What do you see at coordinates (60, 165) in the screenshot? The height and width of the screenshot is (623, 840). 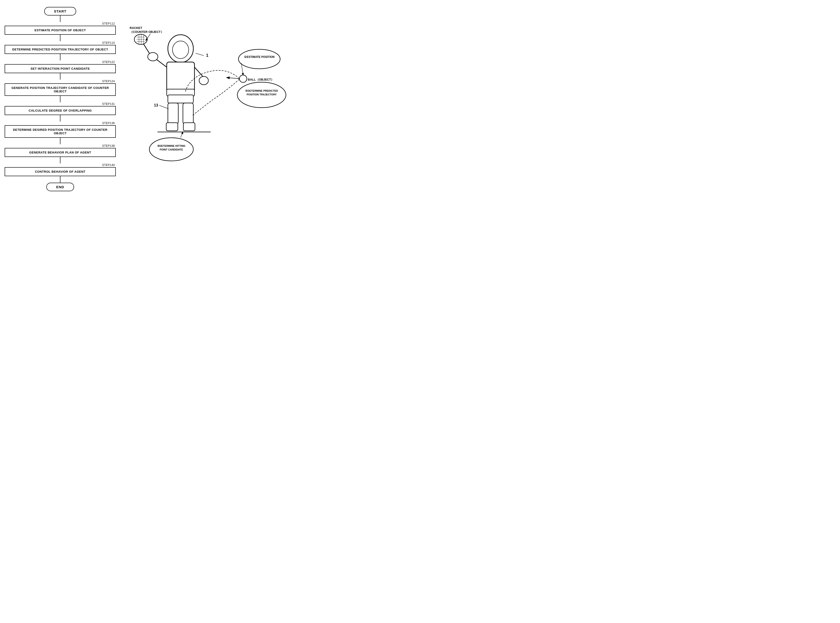 I see `step-label-140: STEP140` at bounding box center [60, 165].